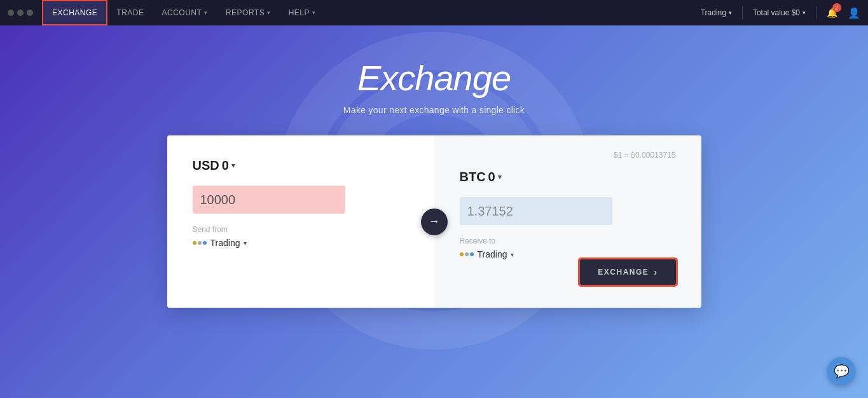 Image resolution: width=868 pixels, height=398 pixels. What do you see at coordinates (568, 241) in the screenshot?
I see `receive-to-label: Receive to` at bounding box center [568, 241].